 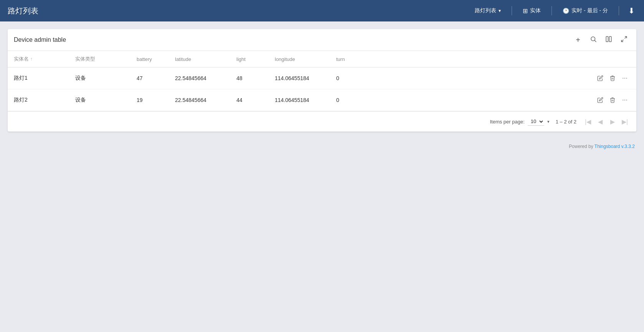 I want to click on cell-light: 48, so click(x=249, y=78).